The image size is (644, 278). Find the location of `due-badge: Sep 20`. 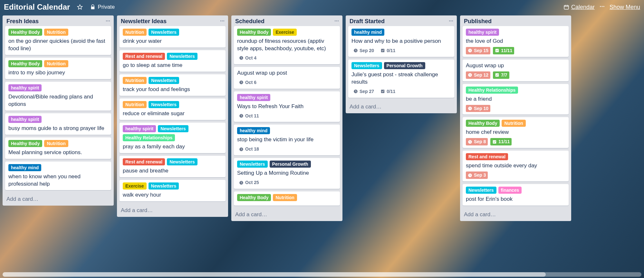

due-badge: Sep 20 is located at coordinates (364, 51).